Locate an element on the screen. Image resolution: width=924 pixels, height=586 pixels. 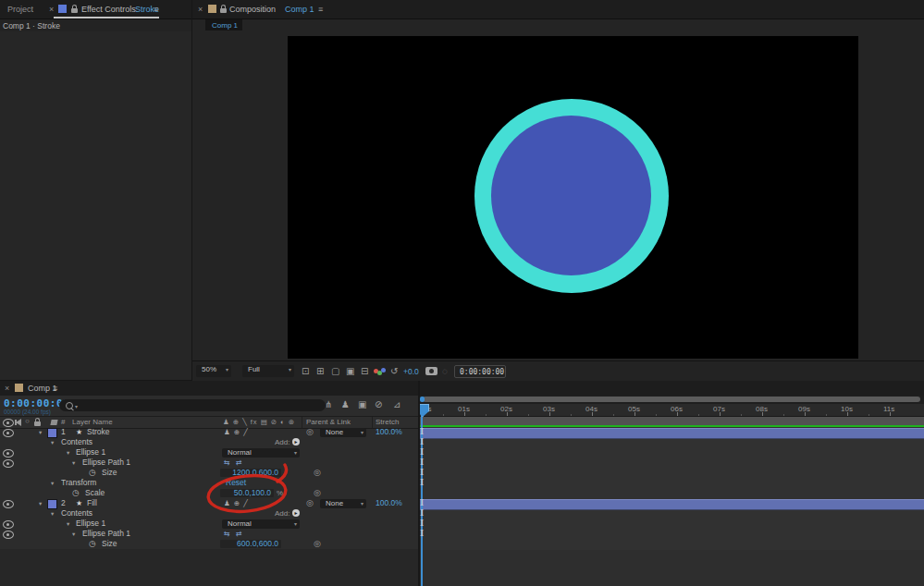
tab-effect-controls: Effect Controls is located at coordinates (109, 9).